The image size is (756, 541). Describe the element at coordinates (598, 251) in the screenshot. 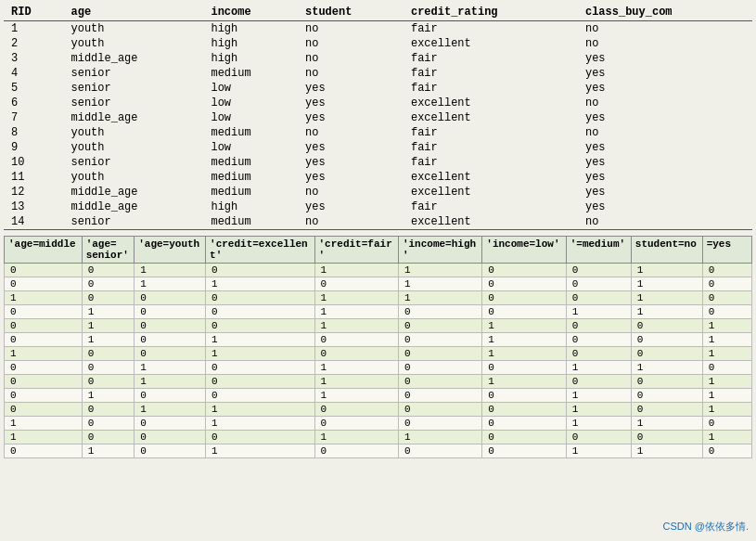

I see `bottom-table-col-header: '=medium'` at that location.